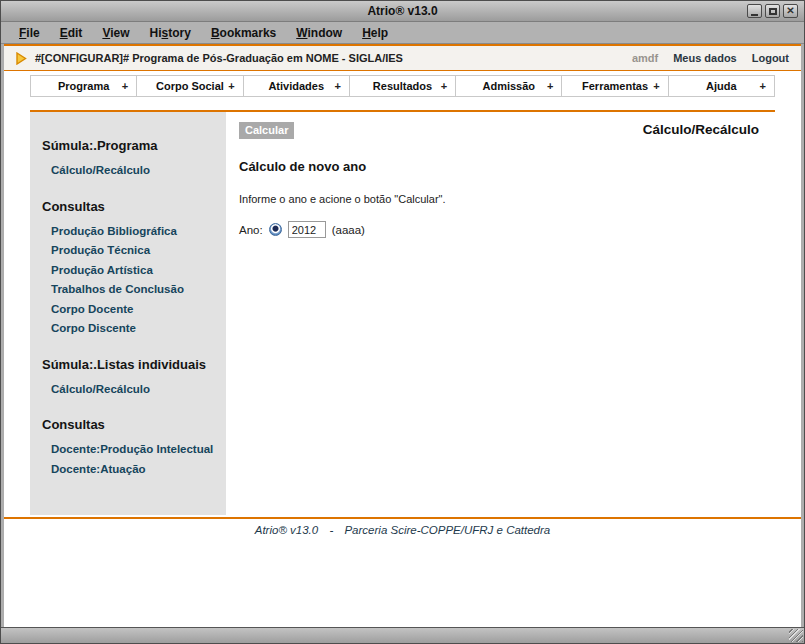 This screenshot has width=805, height=644. What do you see at coordinates (402, 86) in the screenshot?
I see `nav-tabs-strip: Programa+ Corpo Social+ Atividades+ Resu…` at bounding box center [402, 86].